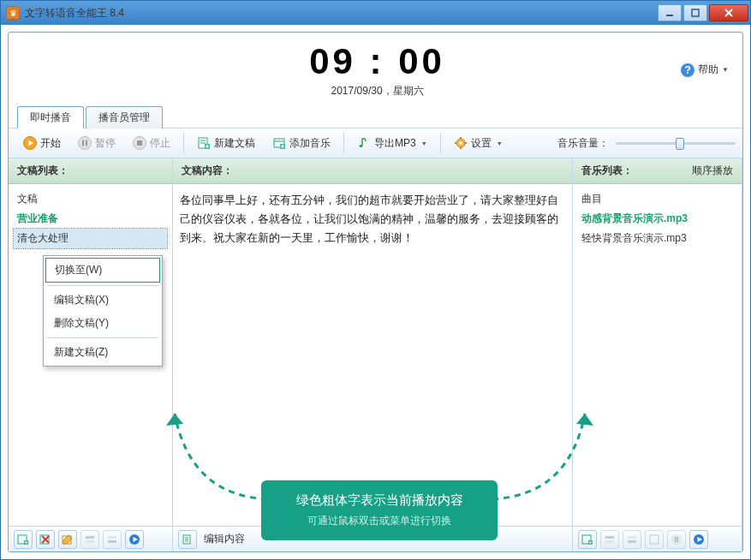 Image resolution: width=751 pixels, height=560 pixels. What do you see at coordinates (379, 500) in the screenshot?
I see `callout-title: 绿色粗体字表示当前播放内容` at bounding box center [379, 500].